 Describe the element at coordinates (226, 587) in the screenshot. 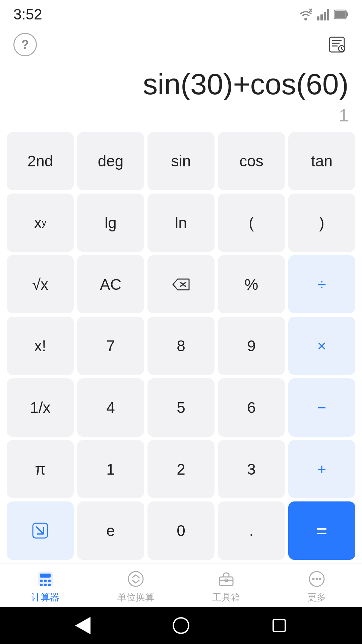

I see `nav-toolbox: 工具箱` at that location.